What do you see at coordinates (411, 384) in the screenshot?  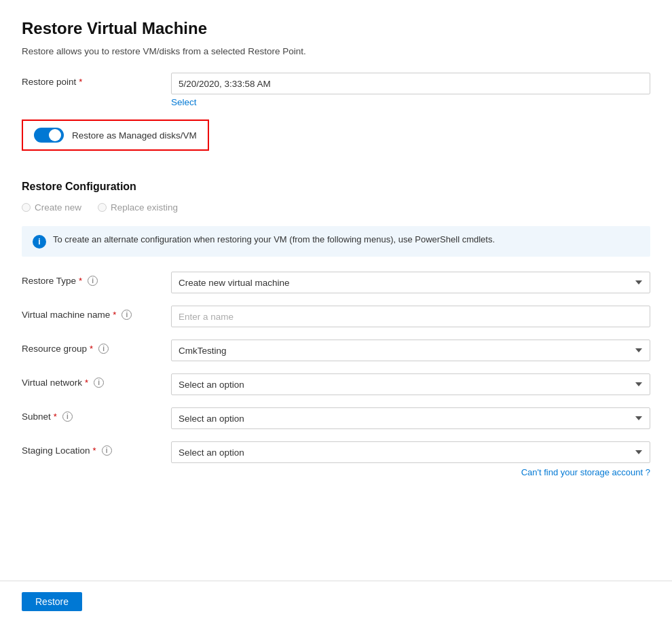 I see `virtual-network-select: Select an option` at bounding box center [411, 384].